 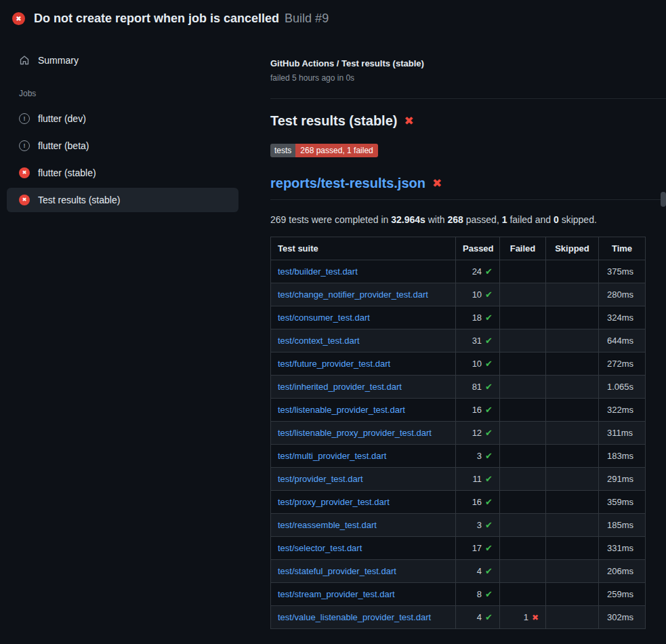 What do you see at coordinates (145, 94) in the screenshot?
I see `jobs-section-heading: Jobs` at bounding box center [145, 94].